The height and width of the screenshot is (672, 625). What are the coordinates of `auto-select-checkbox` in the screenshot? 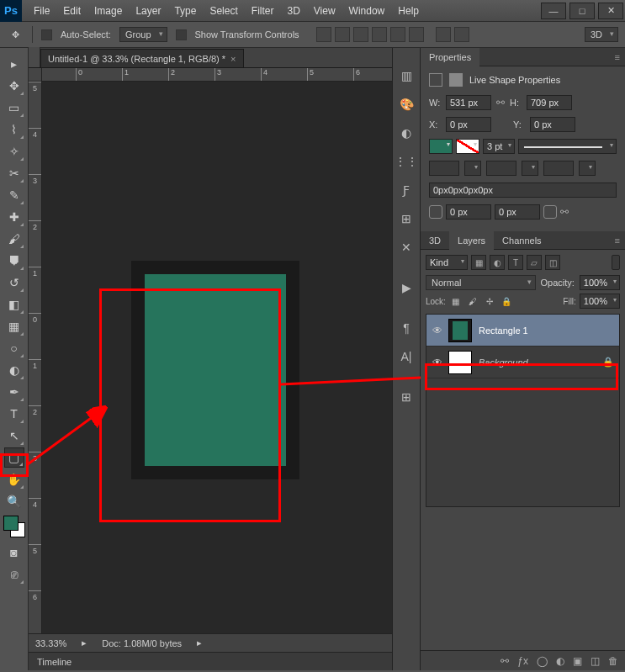 It's located at (47, 35).